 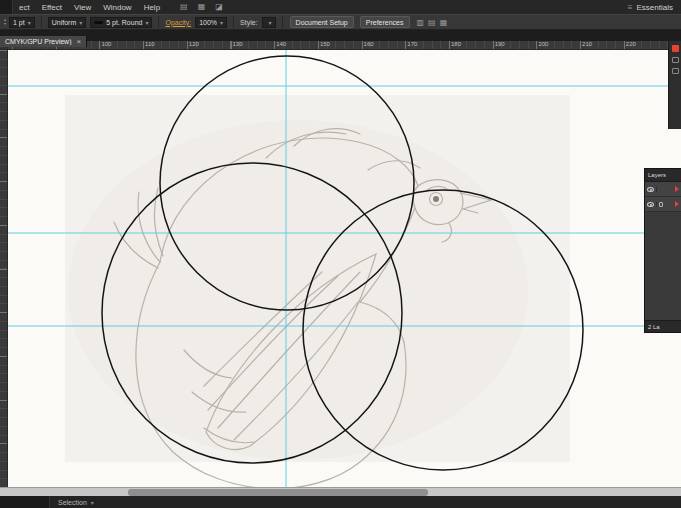 What do you see at coordinates (44, 42) in the screenshot?
I see `document-tab: CMYK/GPU Preview) ×` at bounding box center [44, 42].